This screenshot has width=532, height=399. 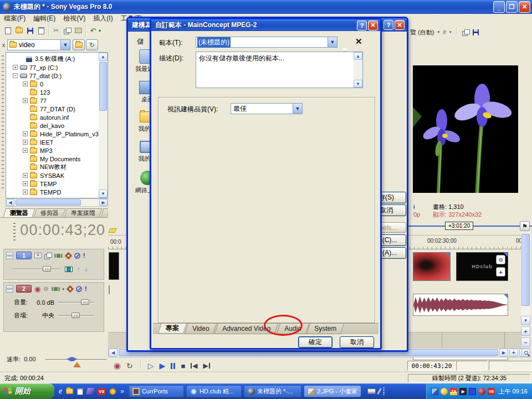 What do you see at coordinates (41, 31) in the screenshot?
I see `properties-icon` at bounding box center [41, 31].